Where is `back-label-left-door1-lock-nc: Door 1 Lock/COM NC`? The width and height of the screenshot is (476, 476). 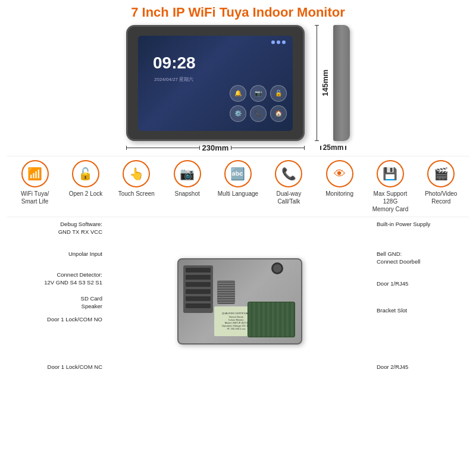 back-label-left-door1-lock-nc: Door 1 Lock/COM NC is located at coordinates (75, 367).